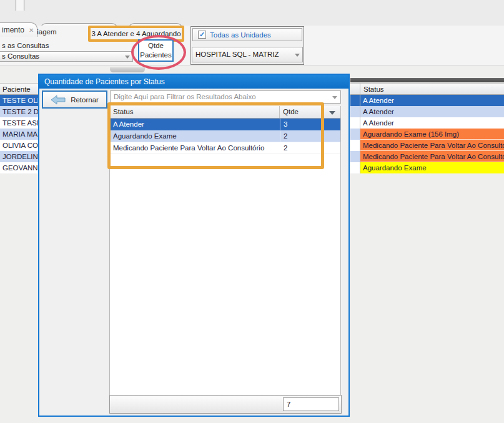 The width and height of the screenshot is (504, 423). I want to click on patient-row: JORDELINO, so click(19, 157).